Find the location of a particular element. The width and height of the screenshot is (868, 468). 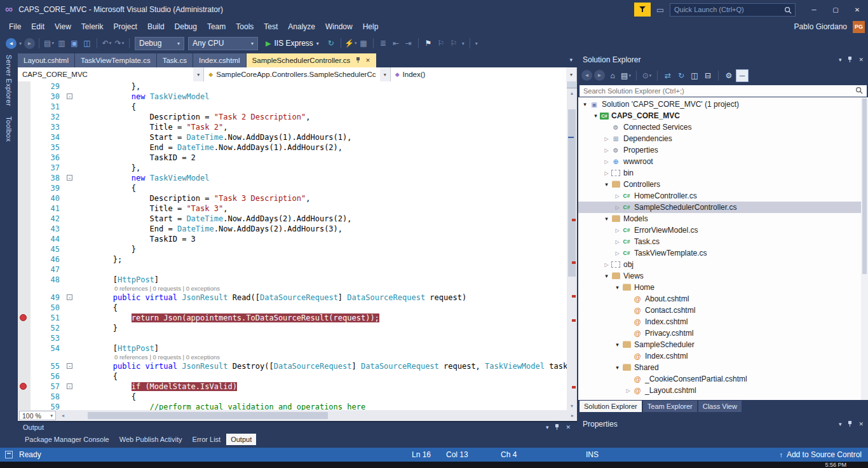

splitter-grip is located at coordinates (572, 85).